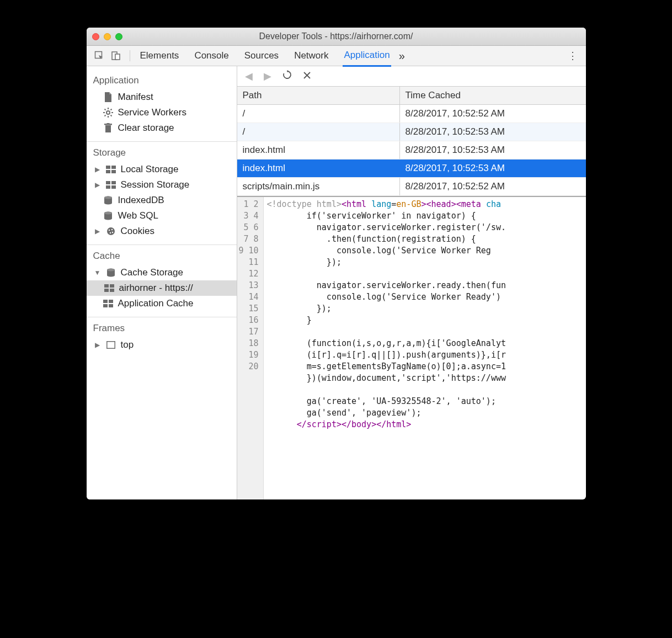 This screenshot has height=638, width=672. I want to click on sidebar-item-label: Session Storage, so click(156, 185).